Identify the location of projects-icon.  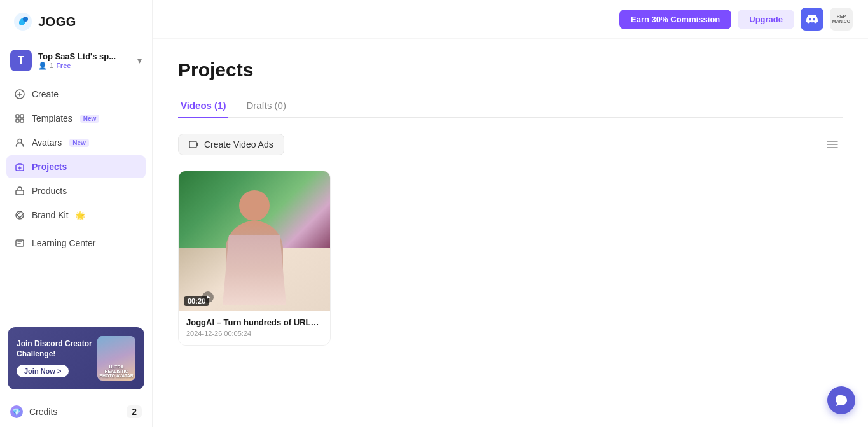
(20, 167).